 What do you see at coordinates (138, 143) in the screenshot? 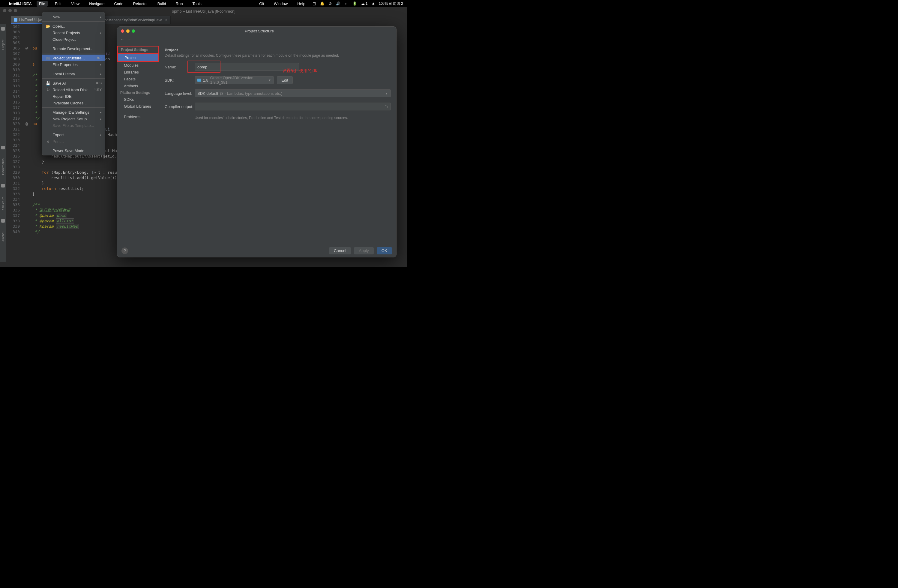
I see `dialog-sidebar: Project Settings Project Modules Librari…` at bounding box center [138, 143].